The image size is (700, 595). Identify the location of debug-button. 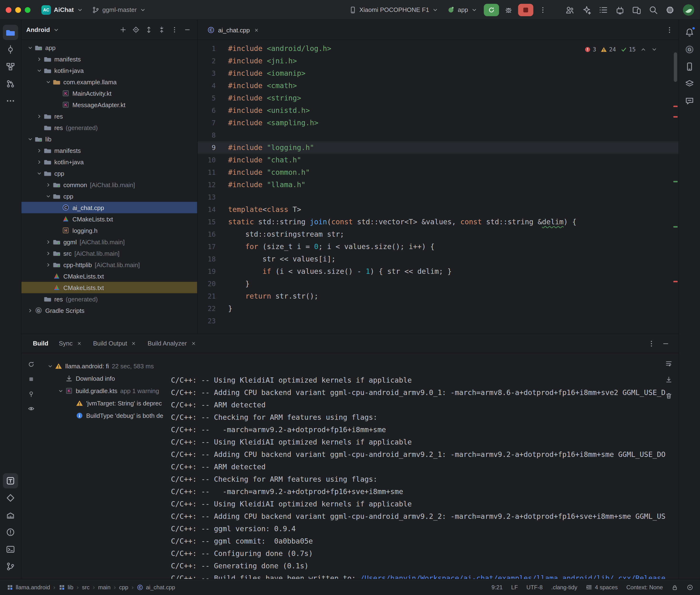
(509, 10).